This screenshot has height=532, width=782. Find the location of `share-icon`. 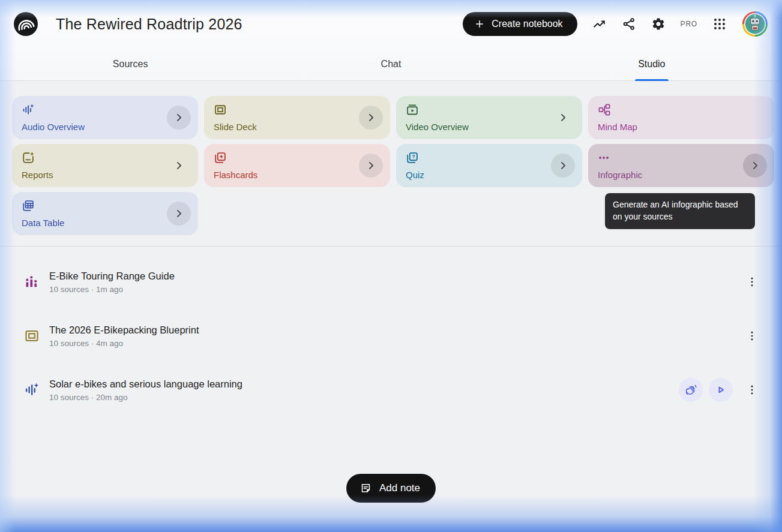

share-icon is located at coordinates (629, 24).